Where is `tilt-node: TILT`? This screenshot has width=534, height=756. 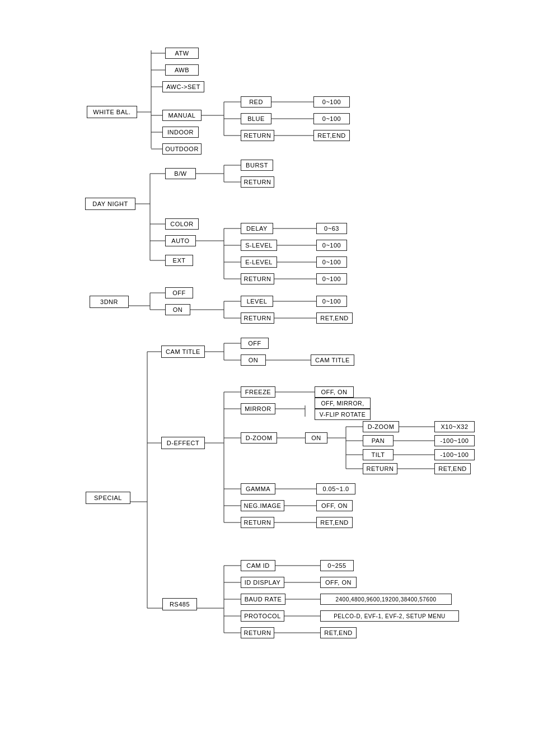 tilt-node: TILT is located at coordinates (378, 455).